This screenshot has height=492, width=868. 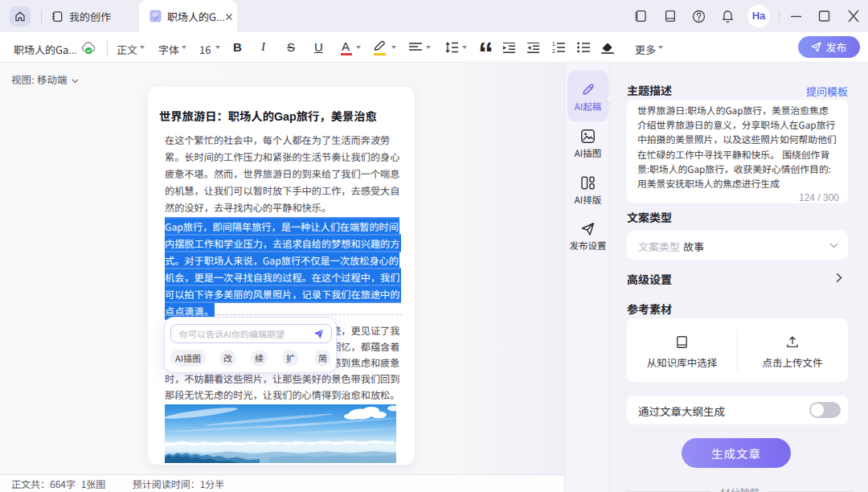 I want to click on svg-text: 2., so click(x=555, y=51).